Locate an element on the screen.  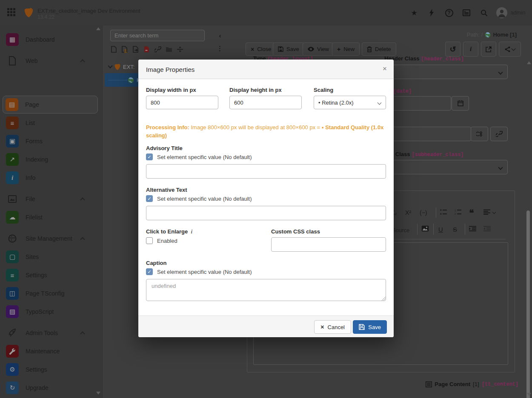
tree-expand-chevron-icon is located at coordinates (110, 65).